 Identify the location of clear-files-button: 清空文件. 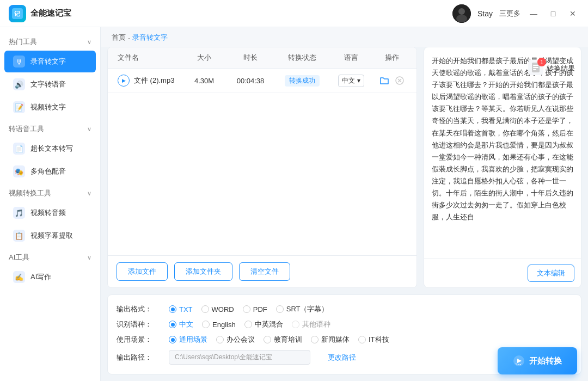
(265, 272).